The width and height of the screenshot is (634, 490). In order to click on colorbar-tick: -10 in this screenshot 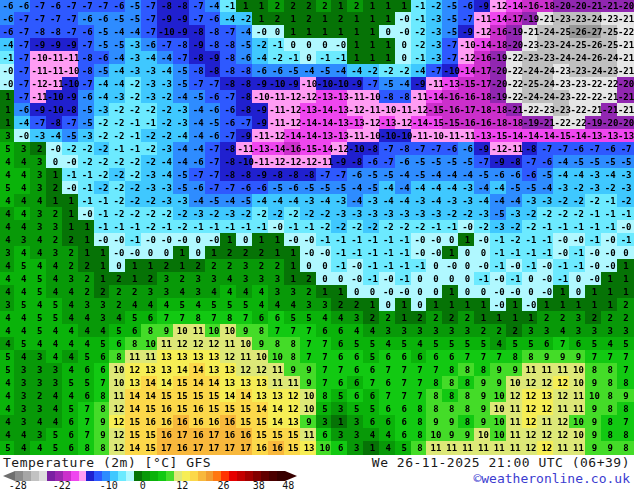, I will do `click(109, 486)`.